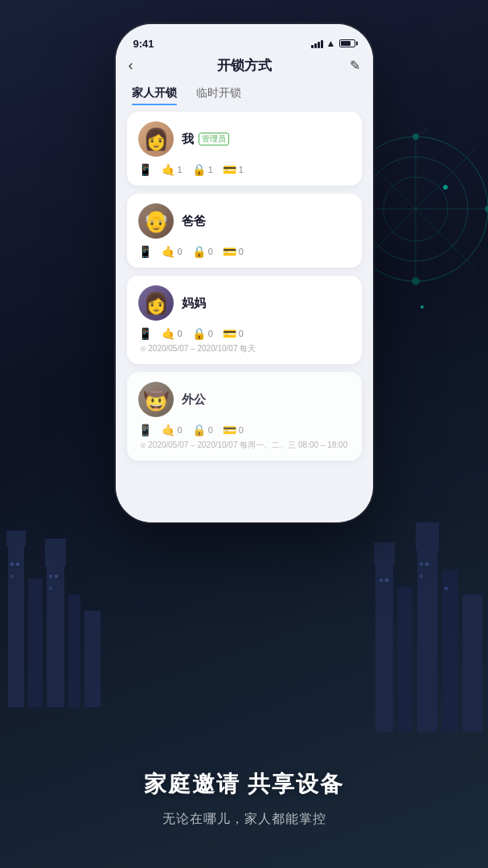 This screenshot has height=868, width=488. I want to click on edit-button: ✎, so click(355, 66).